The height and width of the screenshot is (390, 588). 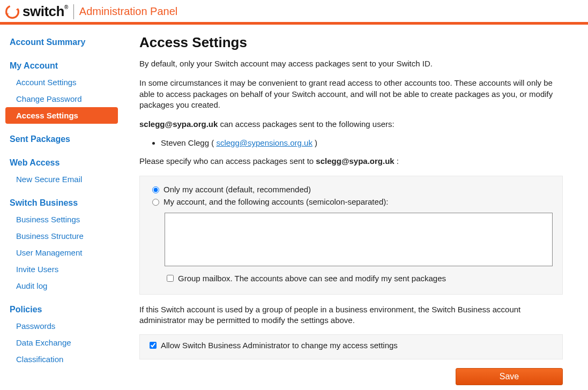 I want to click on sidebar-item-data-exchange: Data Exchange, so click(x=62, y=343).